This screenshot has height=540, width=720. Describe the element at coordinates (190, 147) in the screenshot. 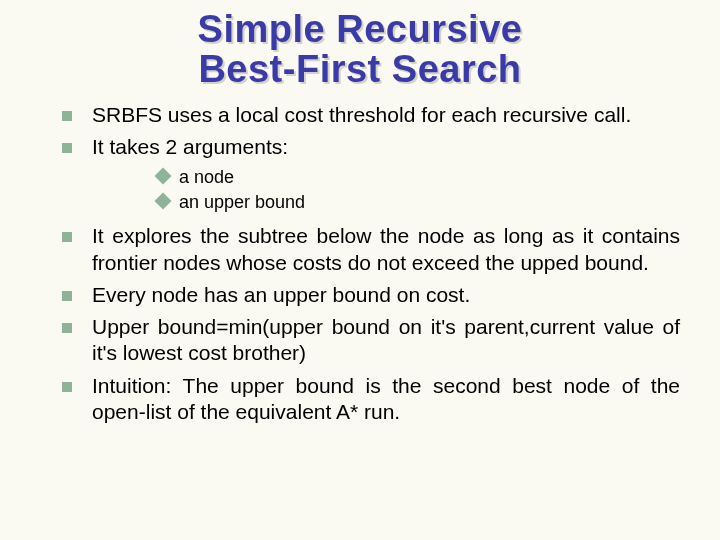

I see `bullet-text: It takes 2 arguments:` at that location.